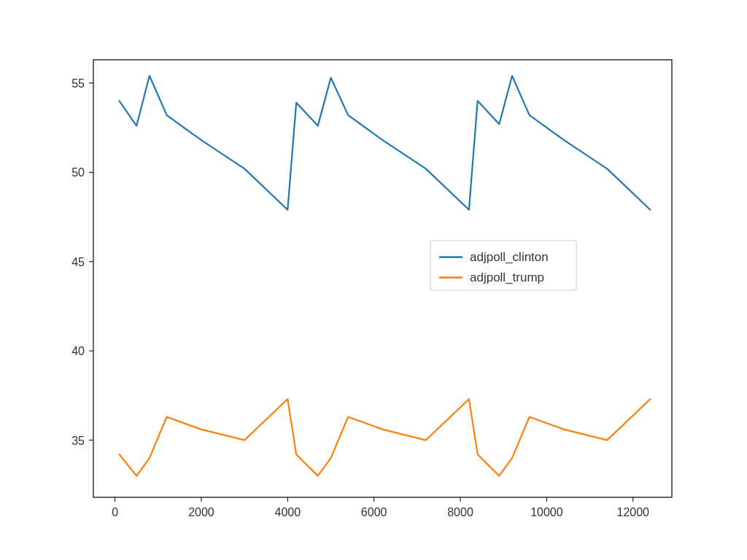 This screenshot has width=747, height=560. What do you see at coordinates (374, 512) in the screenshot?
I see `x-tick-label: 6000` at bounding box center [374, 512].